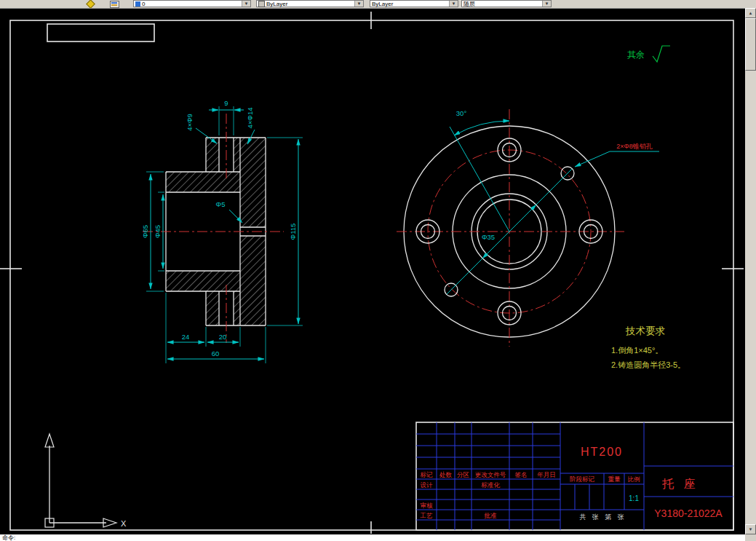 The width and height of the screenshot is (756, 541). What do you see at coordinates (427, 475) in the screenshot?
I see `tb-header-mark: 标记` at bounding box center [427, 475].